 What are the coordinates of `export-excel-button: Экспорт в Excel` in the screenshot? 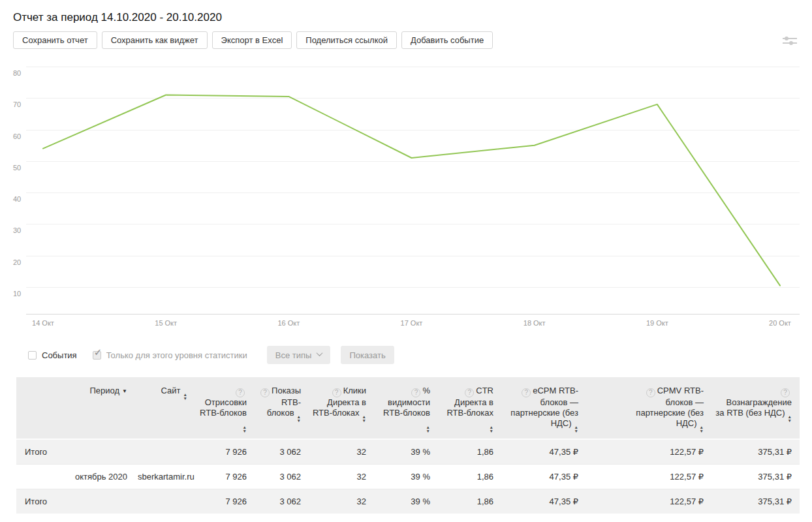 It's located at (252, 40).